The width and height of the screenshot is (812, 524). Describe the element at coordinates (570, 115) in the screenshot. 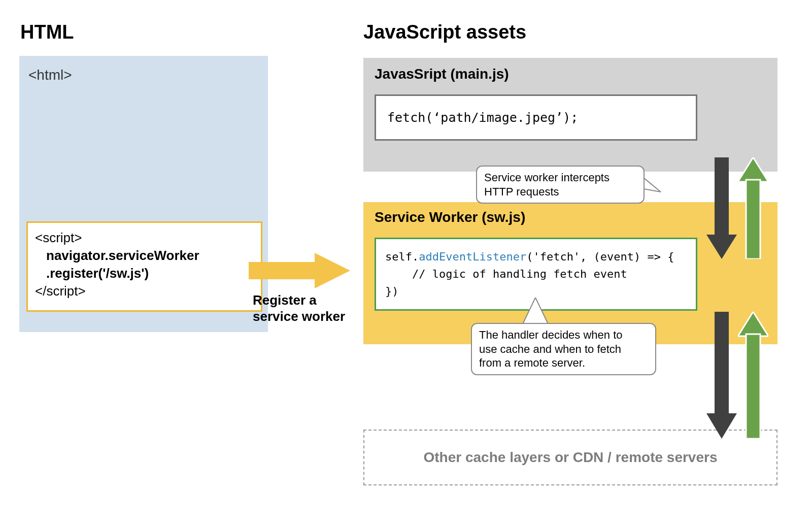

I see `mainjs-panel: JavasSript (main.js) fetch(‘path/image.j…` at that location.